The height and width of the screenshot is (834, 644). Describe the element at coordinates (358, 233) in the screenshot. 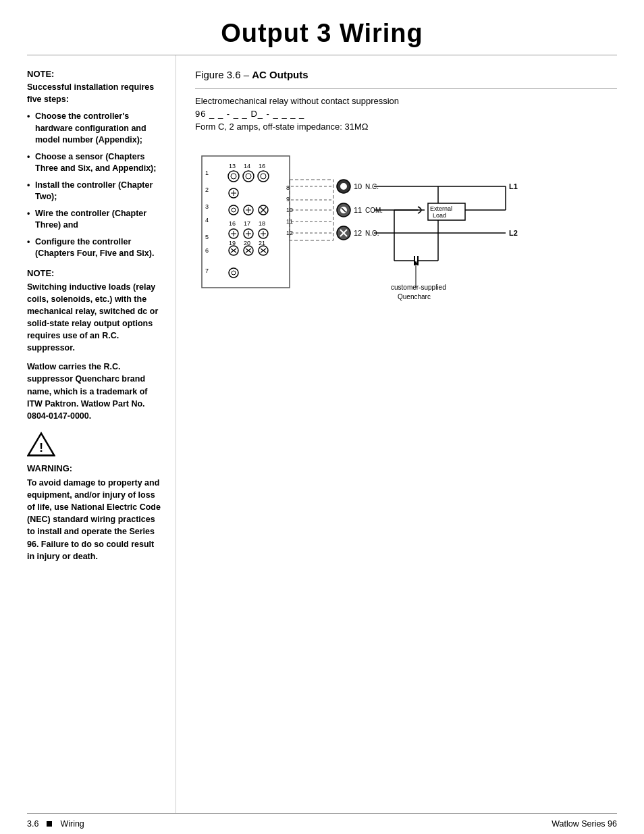

I see `svg-text: 12` at that location.